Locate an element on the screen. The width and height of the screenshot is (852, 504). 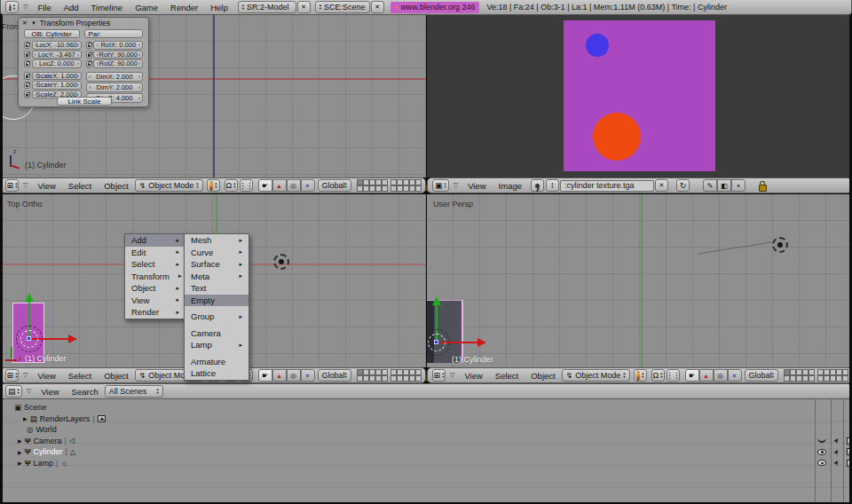
texture-paint-toggle: ✎ is located at coordinates (710, 185).